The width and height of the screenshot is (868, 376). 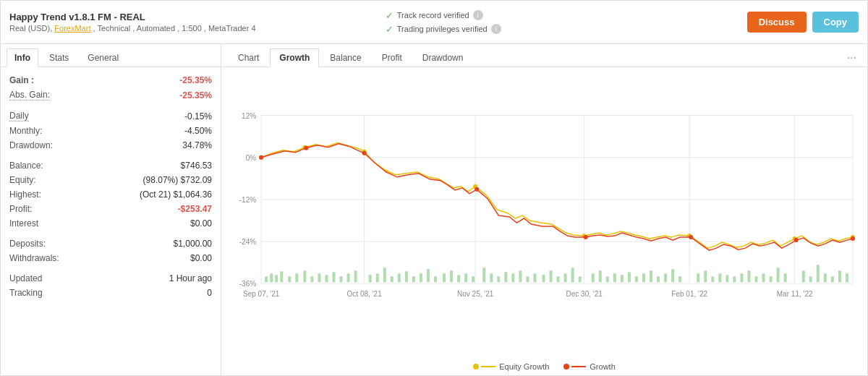 I want to click on stat-deposits: Deposits: $1,000.00, so click(x=111, y=244).